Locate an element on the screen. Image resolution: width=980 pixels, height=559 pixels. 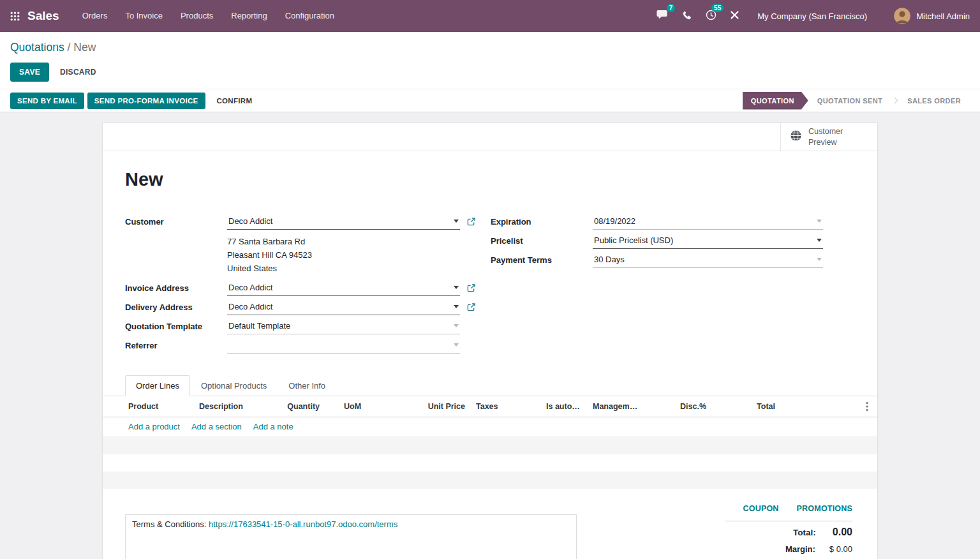
delivery-address-field: Deco Addict is located at coordinates (343, 307).